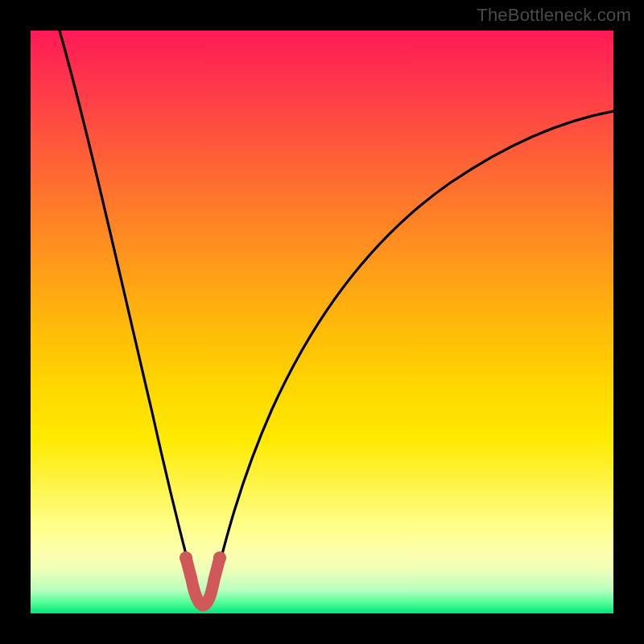 Image resolution: width=644 pixels, height=644 pixels. I want to click on valley-end-left-dot, so click(186, 558).